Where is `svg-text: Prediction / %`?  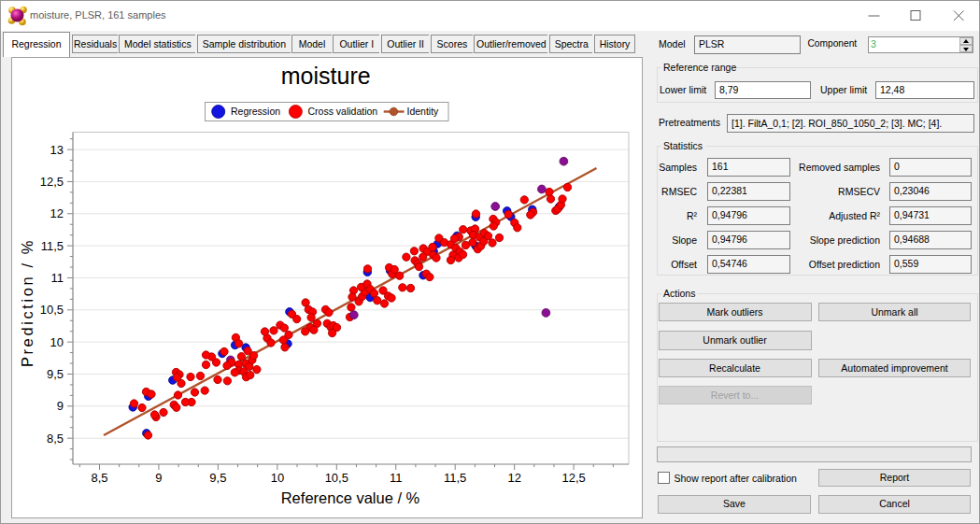 svg-text: Prediction / % is located at coordinates (27, 302).